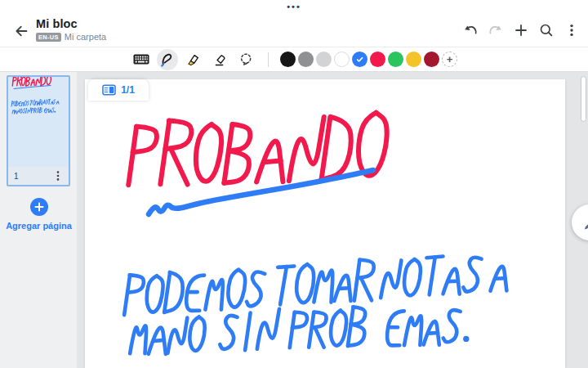 The height and width of the screenshot is (368, 588). I want to click on redo-icon, so click(496, 30).